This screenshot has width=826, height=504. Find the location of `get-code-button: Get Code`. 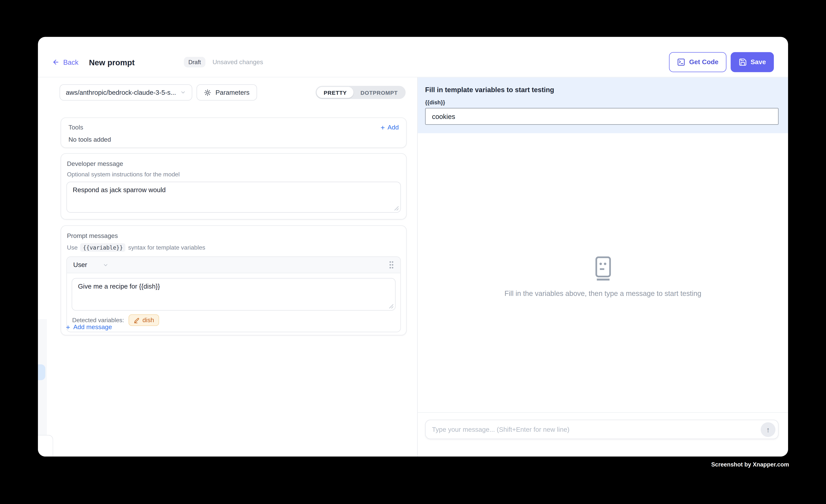

get-code-button: Get Code is located at coordinates (698, 62).